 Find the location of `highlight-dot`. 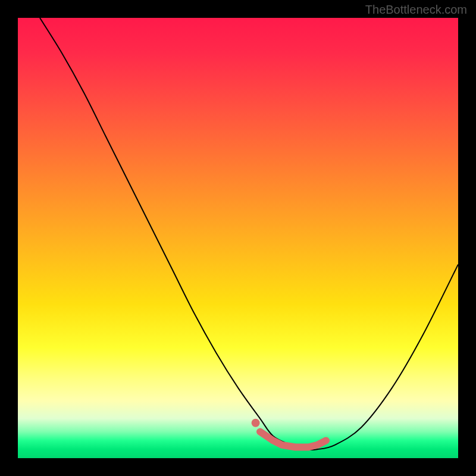

highlight-dot is located at coordinates (256, 423).